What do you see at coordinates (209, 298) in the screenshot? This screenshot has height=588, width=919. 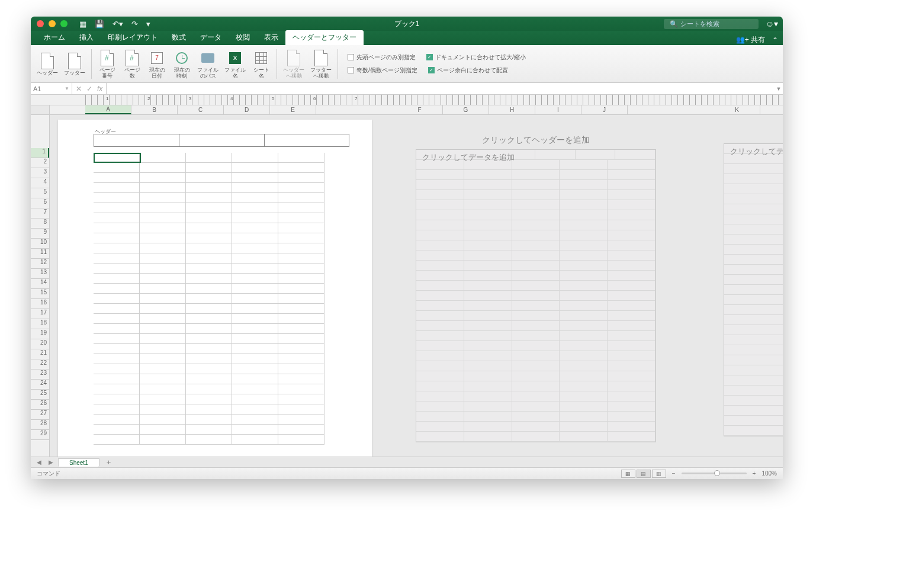 I see `page1-cells` at bounding box center [209, 298].